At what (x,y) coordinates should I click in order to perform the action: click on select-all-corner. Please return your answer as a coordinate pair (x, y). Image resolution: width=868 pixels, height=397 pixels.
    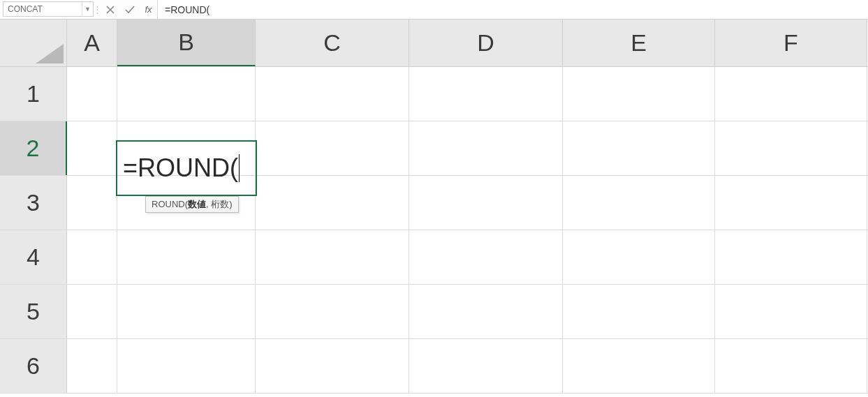
    Looking at the image, I should click on (34, 43).